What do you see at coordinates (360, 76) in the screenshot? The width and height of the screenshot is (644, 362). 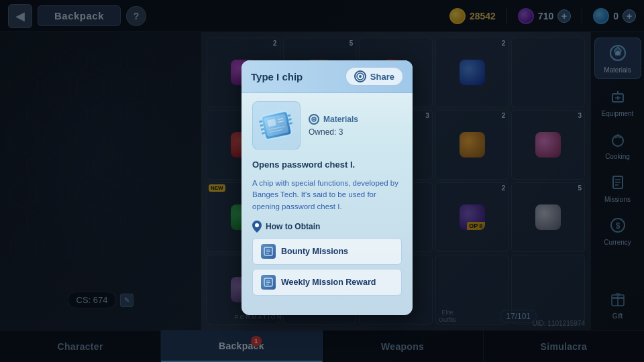 I see `share-icon` at bounding box center [360, 76].